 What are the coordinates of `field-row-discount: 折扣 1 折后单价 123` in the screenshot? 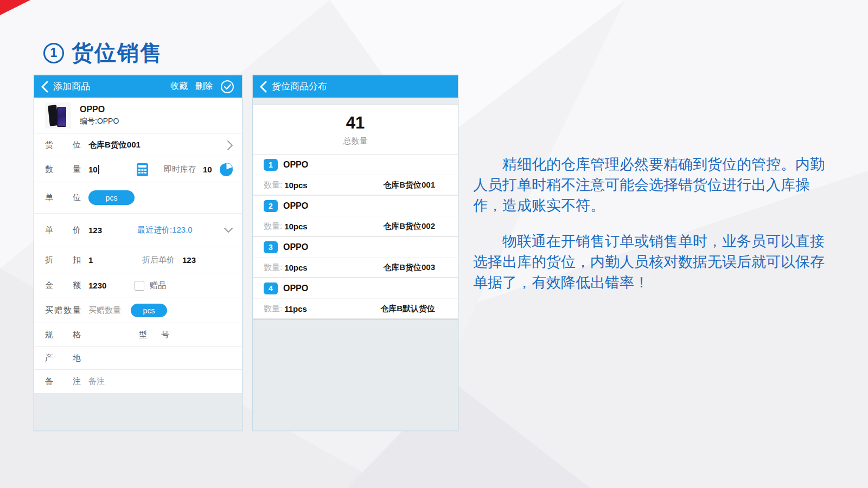 It's located at (138, 260).